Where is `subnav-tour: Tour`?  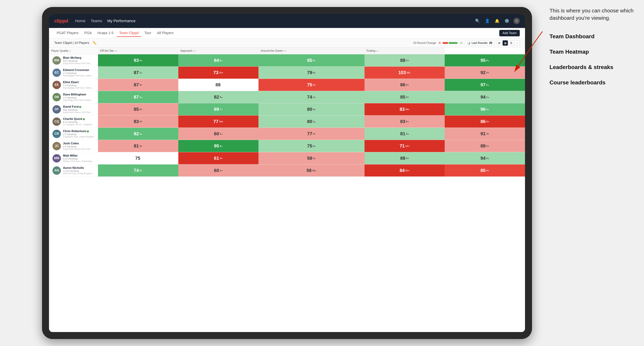
subnav-tour: Tour is located at coordinates (148, 33).